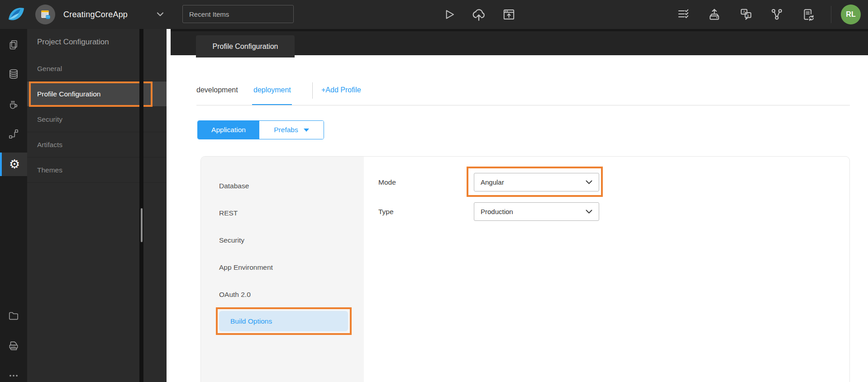  What do you see at coordinates (217, 90) in the screenshot?
I see `profile-tab-development: development` at bounding box center [217, 90].